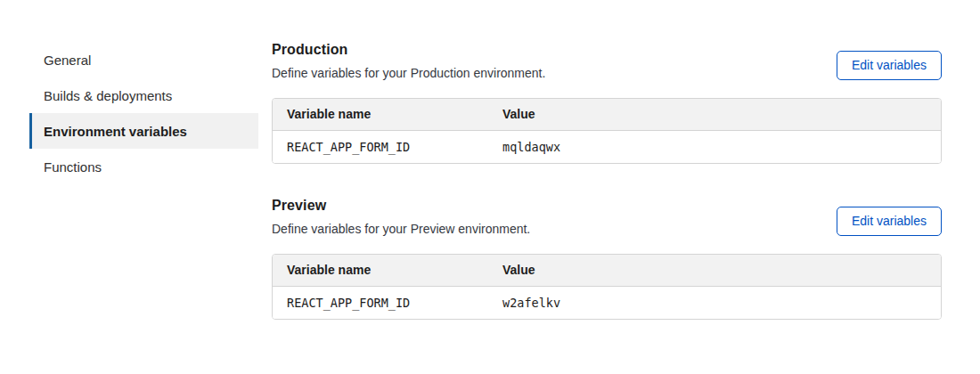 Image resolution: width=980 pixels, height=374 pixels. What do you see at coordinates (144, 113) in the screenshot?
I see `settings-sidebar: General Builds & deployments Environment…` at bounding box center [144, 113].